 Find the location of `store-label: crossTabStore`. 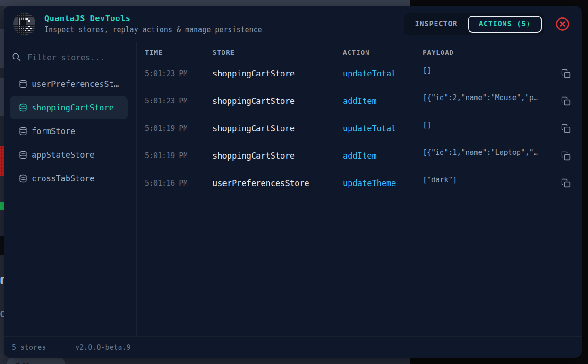

store-label: crossTabStore is located at coordinates (63, 178).